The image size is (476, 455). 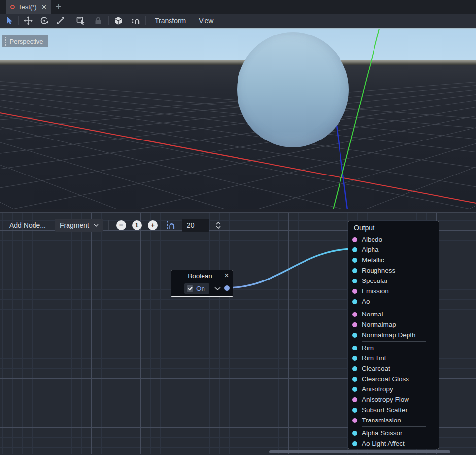 I want to click on close-node-icon: ×, so click(x=227, y=276).